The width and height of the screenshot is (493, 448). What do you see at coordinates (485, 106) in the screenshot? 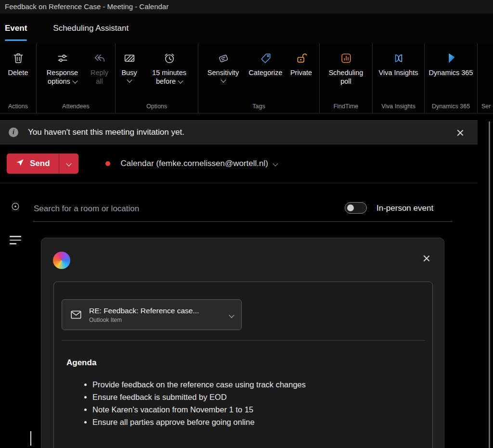
I see `ribbon-group-label: Ser` at bounding box center [485, 106].